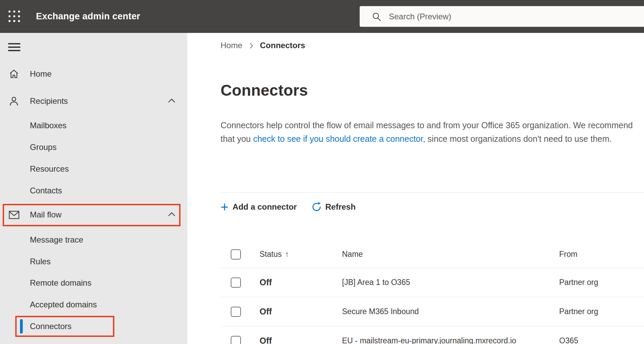 Image resolution: width=644 pixels, height=344 pixels. What do you see at coordinates (263, 45) in the screenshot?
I see `breadcrumb: Home Connectors` at bounding box center [263, 45].